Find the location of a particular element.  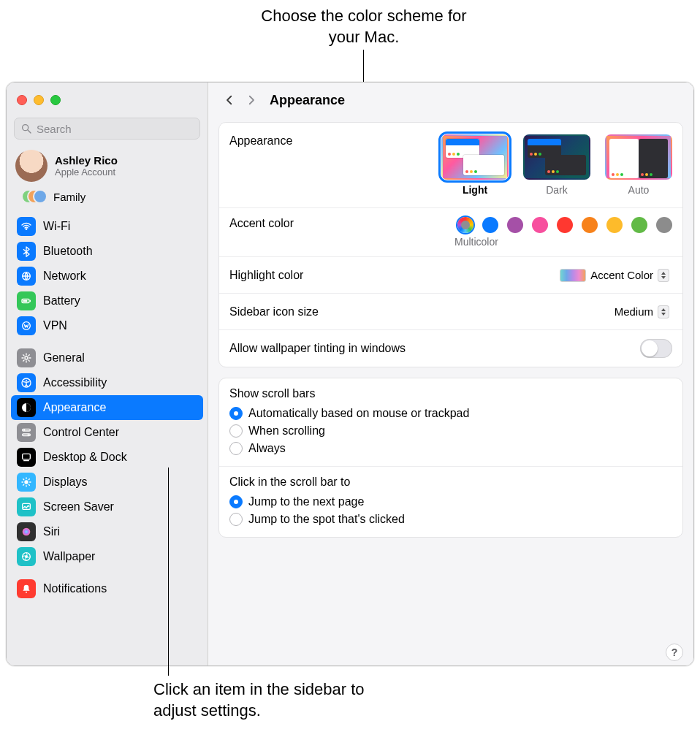

vpn-icon is located at coordinates (26, 326).